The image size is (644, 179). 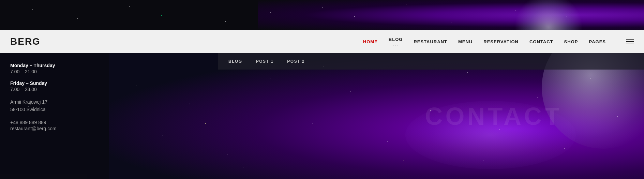 What do you see at coordinates (265, 61) in the screenshot?
I see `submenu-post1: POST 1` at bounding box center [265, 61].